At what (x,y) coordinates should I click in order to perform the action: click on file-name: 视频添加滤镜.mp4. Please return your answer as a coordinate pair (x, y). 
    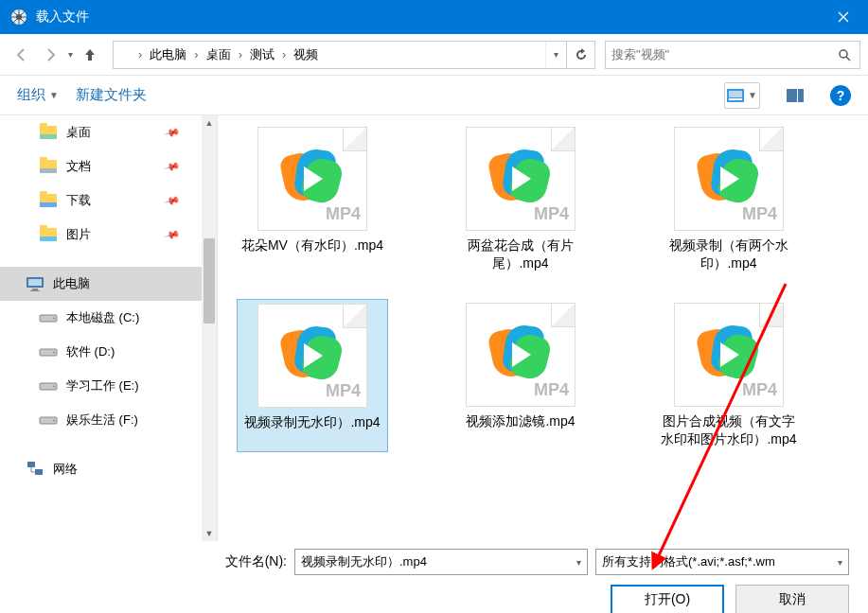
    Looking at the image, I should click on (521, 422).